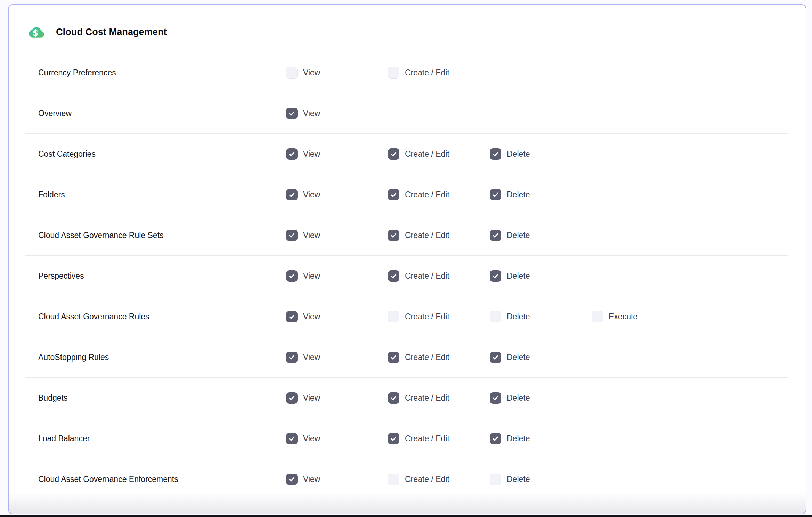 This screenshot has width=812, height=517. What do you see at coordinates (162, 113) in the screenshot?
I see `resource-label: Overview` at bounding box center [162, 113].